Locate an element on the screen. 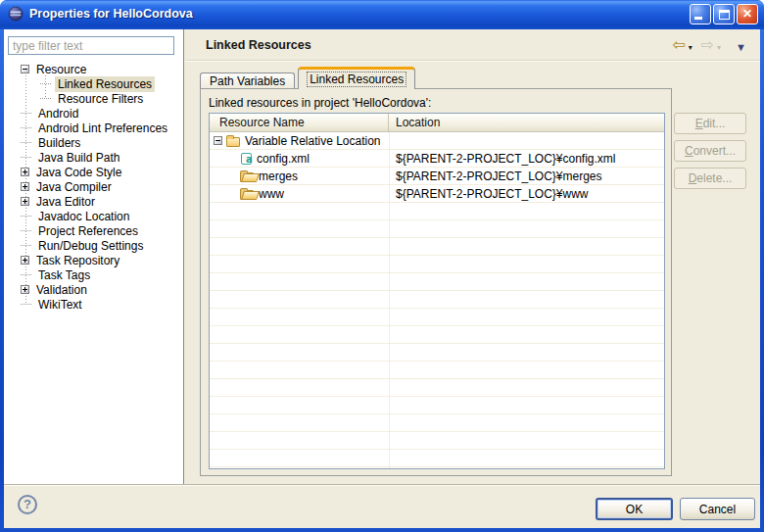  sidebar-item-label: Java Editor is located at coordinates (66, 202).